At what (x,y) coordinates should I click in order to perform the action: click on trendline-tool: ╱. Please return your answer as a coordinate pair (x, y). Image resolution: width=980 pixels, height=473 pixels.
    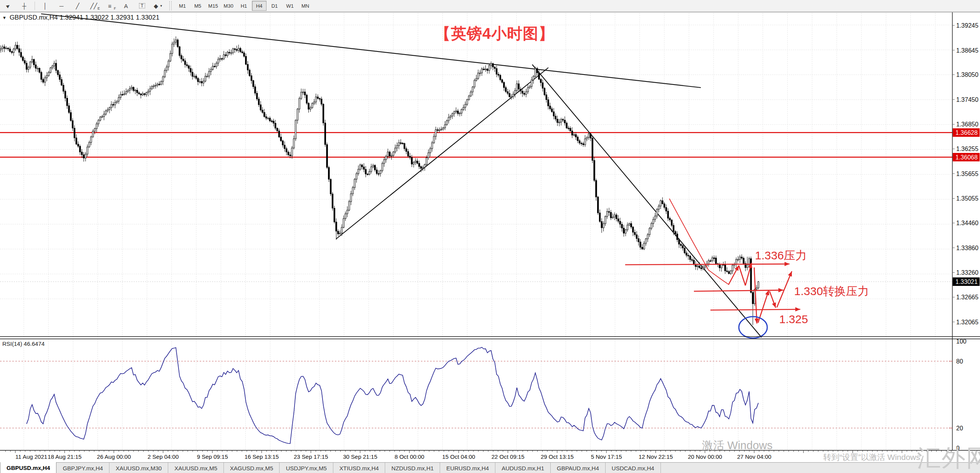
    Looking at the image, I should click on (78, 6).